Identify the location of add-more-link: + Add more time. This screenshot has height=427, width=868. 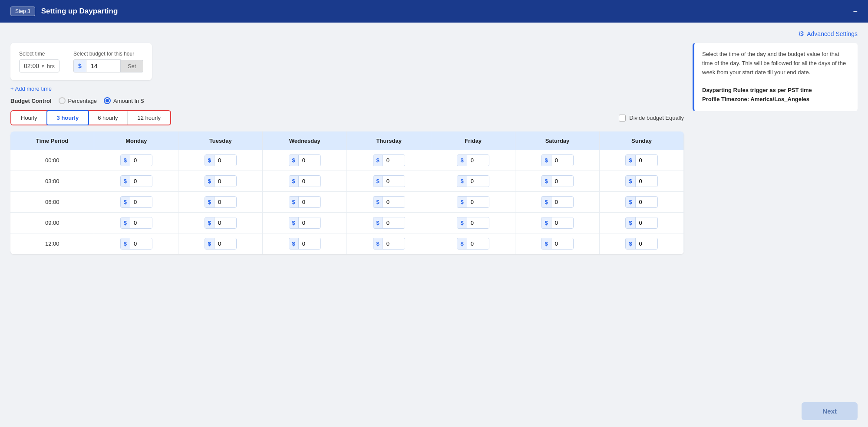
(31, 89).